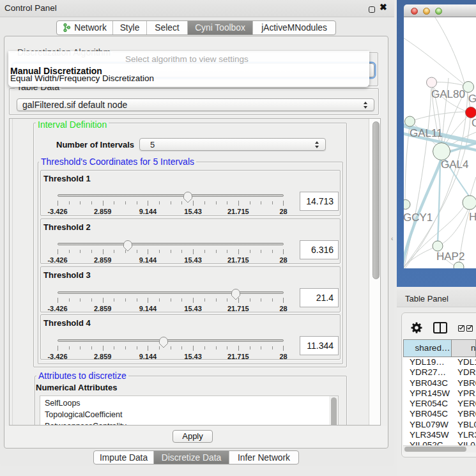 This screenshot has height=476, width=476. Describe the element at coordinates (449, 95) in the screenshot. I see `svg-text: GAL80` at that location.